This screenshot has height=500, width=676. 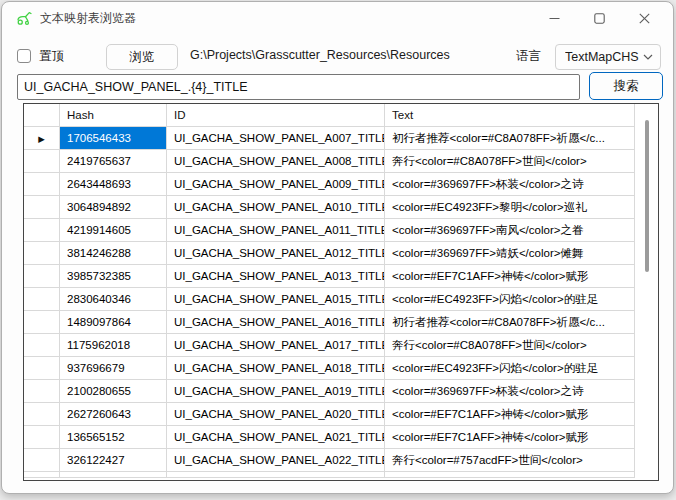 What do you see at coordinates (647, 196) in the screenshot?
I see `scrollbar-thumb` at bounding box center [647, 196].